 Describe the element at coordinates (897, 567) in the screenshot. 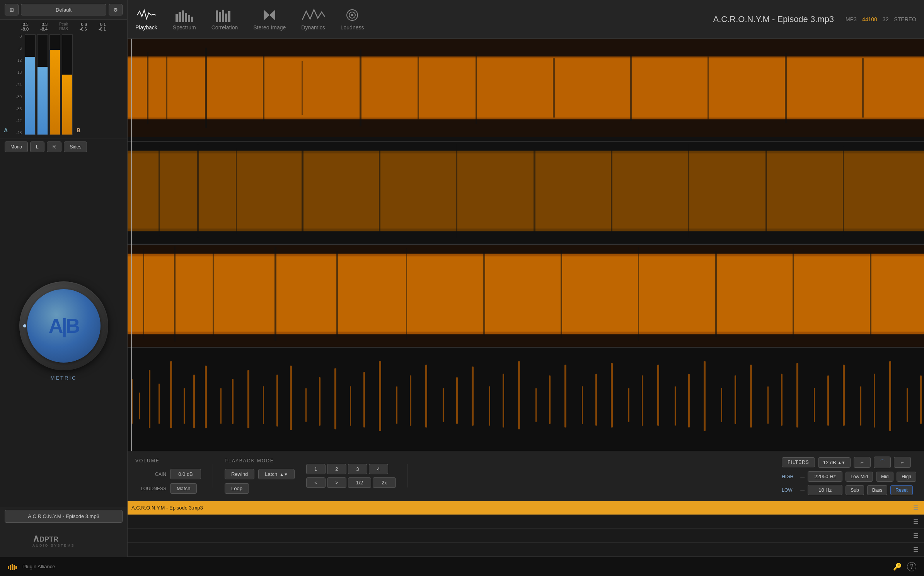

I see `key-icon: 🔑` at that location.